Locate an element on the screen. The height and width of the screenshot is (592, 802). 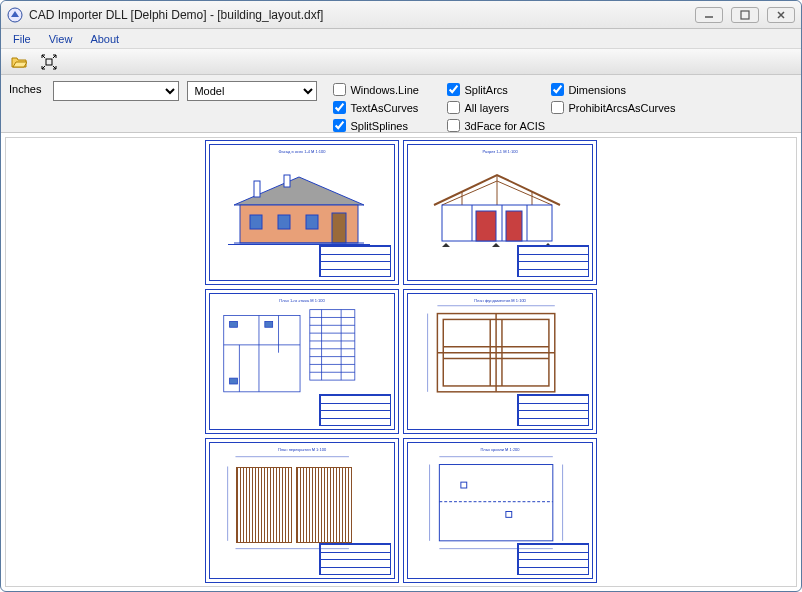
chk-text-as-curves: TextAsCurves is located at coordinates (388, 108).